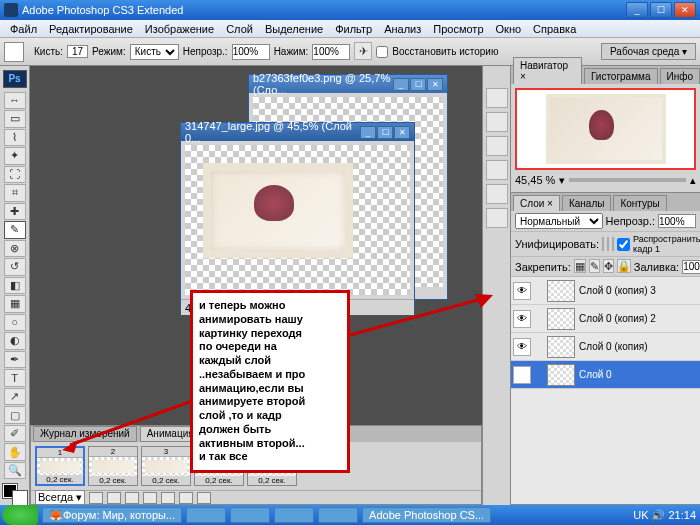 This screenshot has width=700, height=525. What do you see at coordinates (240, 29) in the screenshot?
I see `menu-layer: Слой` at bounding box center [240, 29].